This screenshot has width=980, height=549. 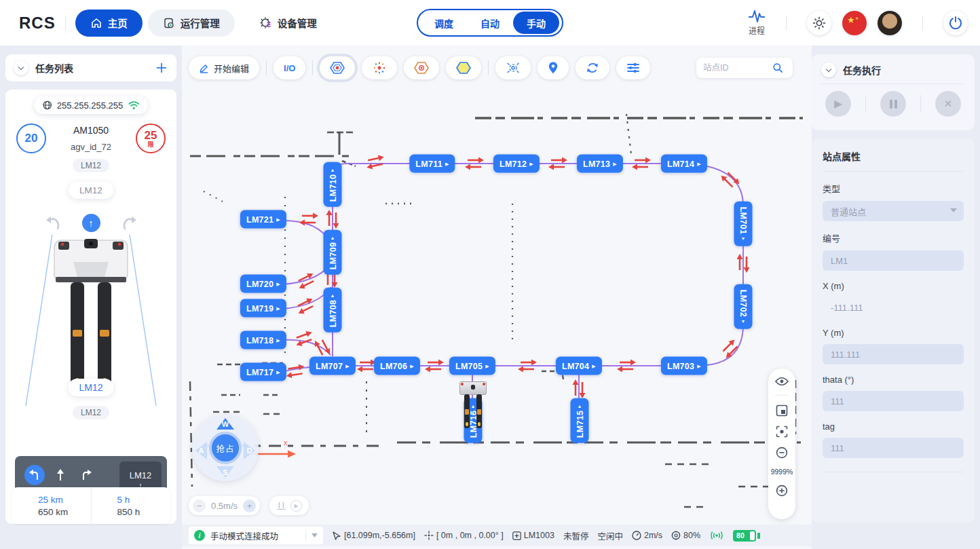 What do you see at coordinates (893, 261) in the screenshot?
I see `field-input-1: LM1` at bounding box center [893, 261].